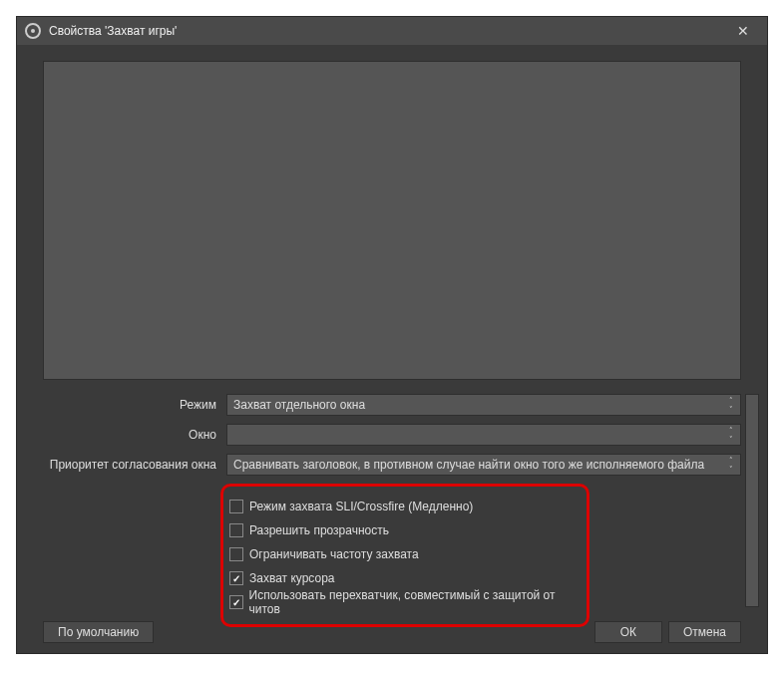  Describe the element at coordinates (291, 578) in the screenshot. I see `check-label-cursor: Захват курсора` at that location.